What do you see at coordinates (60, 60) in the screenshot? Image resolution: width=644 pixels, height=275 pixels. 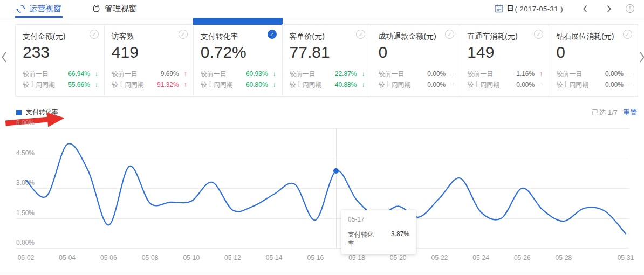 I see `metric-card-1: ✓支付金额(元)233较前一日66.94%↓较上周同期55.66%↓` at bounding box center [60, 60].